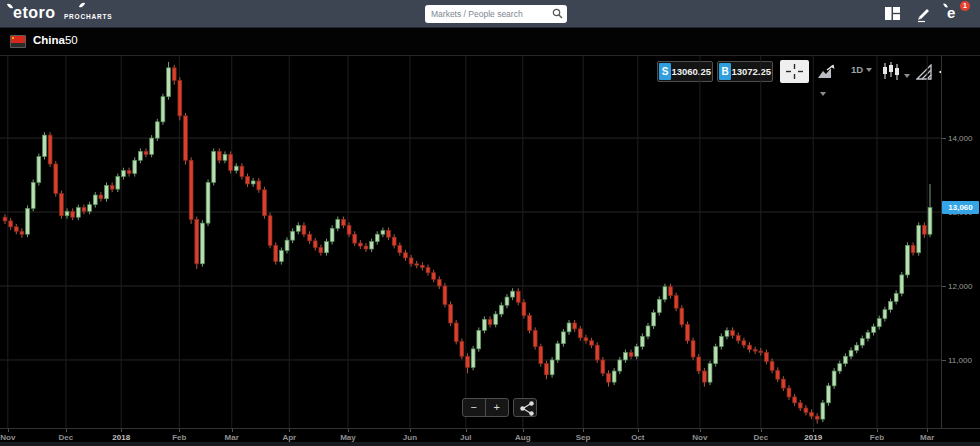 The height and width of the screenshot is (446, 980). Describe the element at coordinates (486, 408) in the screenshot. I see `zoom-button-group: − +` at that location.